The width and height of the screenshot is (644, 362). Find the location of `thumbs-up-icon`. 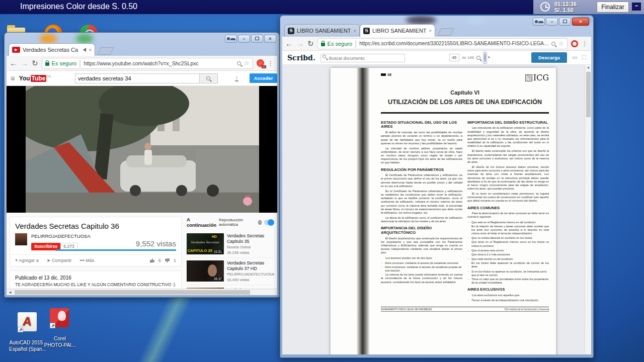

thumbs-up-icon is located at coordinates (152, 260).